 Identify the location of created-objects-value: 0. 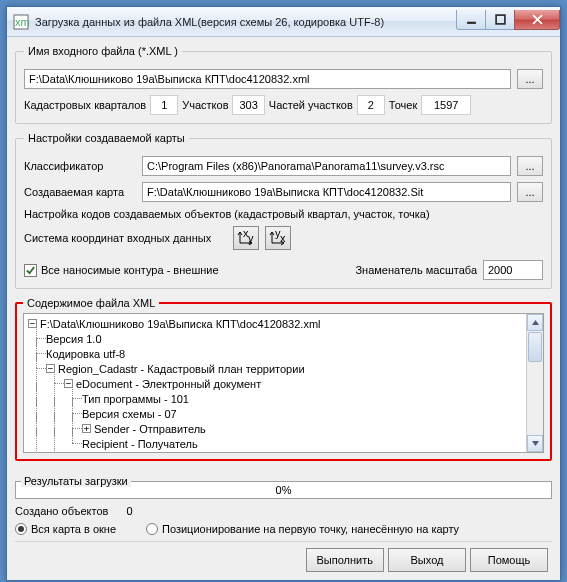
(129, 511).